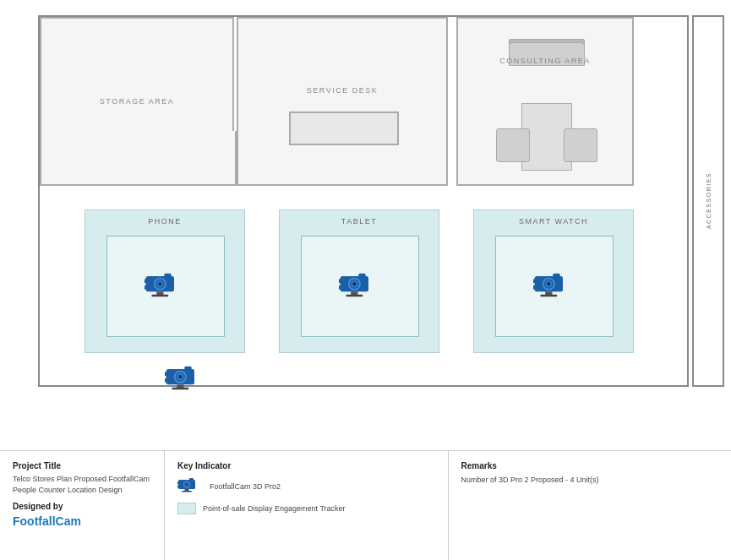 The width and height of the screenshot is (731, 560). I want to click on key-item-display: Point-of-sale Display Engagement Tracker, so click(306, 508).